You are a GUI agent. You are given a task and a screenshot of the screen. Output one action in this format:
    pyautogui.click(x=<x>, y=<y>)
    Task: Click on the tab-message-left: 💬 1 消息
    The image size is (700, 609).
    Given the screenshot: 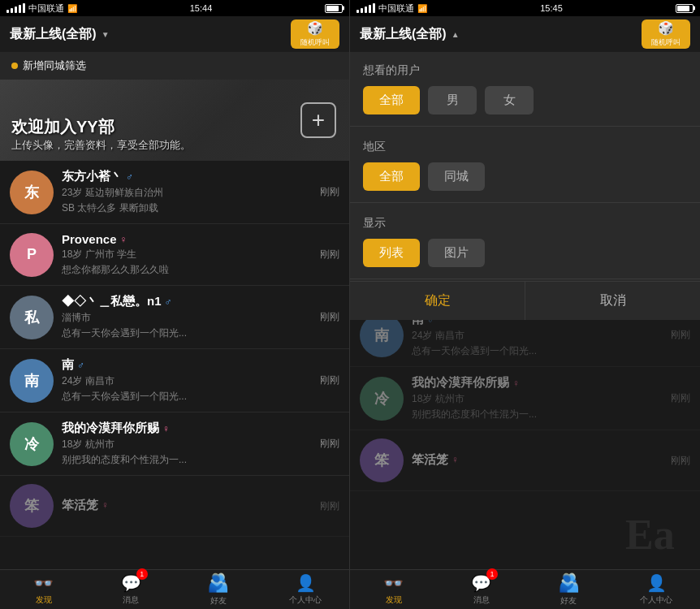 What is the action you would take?
    pyautogui.click(x=132, y=590)
    